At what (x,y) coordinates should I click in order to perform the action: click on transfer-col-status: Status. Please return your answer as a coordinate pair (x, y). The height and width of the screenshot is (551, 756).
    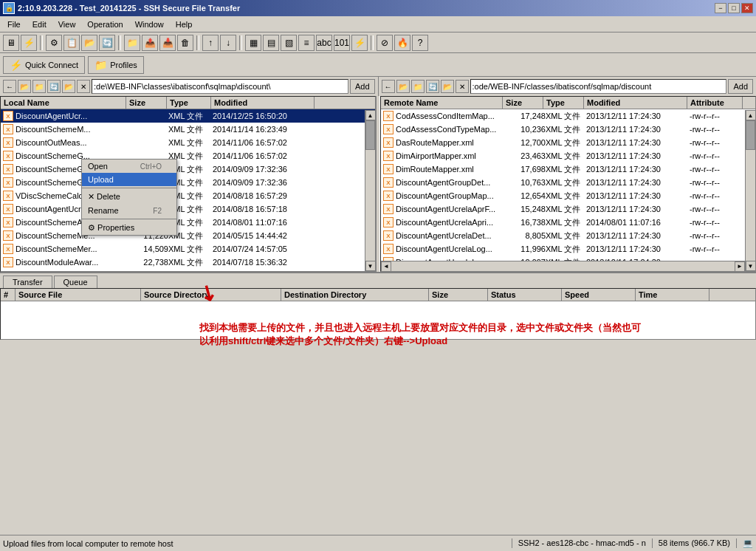
    Looking at the image, I should click on (525, 295).